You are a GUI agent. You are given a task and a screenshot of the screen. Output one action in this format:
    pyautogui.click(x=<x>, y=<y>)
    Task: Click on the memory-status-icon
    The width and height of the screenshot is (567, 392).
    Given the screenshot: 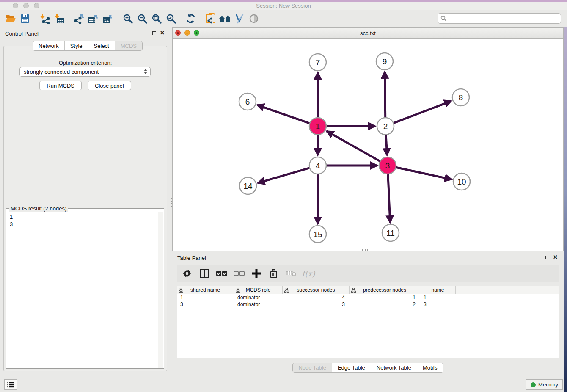 What is the action you would take?
    pyautogui.click(x=533, y=385)
    